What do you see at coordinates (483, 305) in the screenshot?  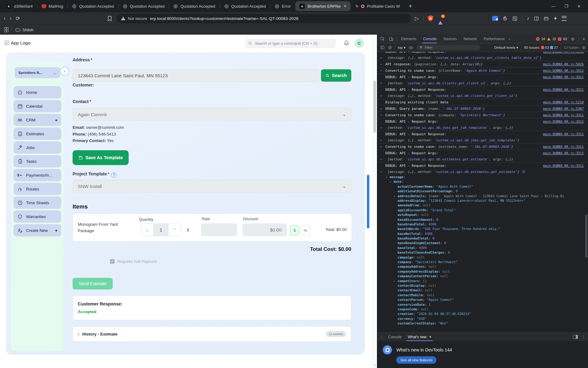 I see `object-property: conversionRate: 1` at bounding box center [483, 305].